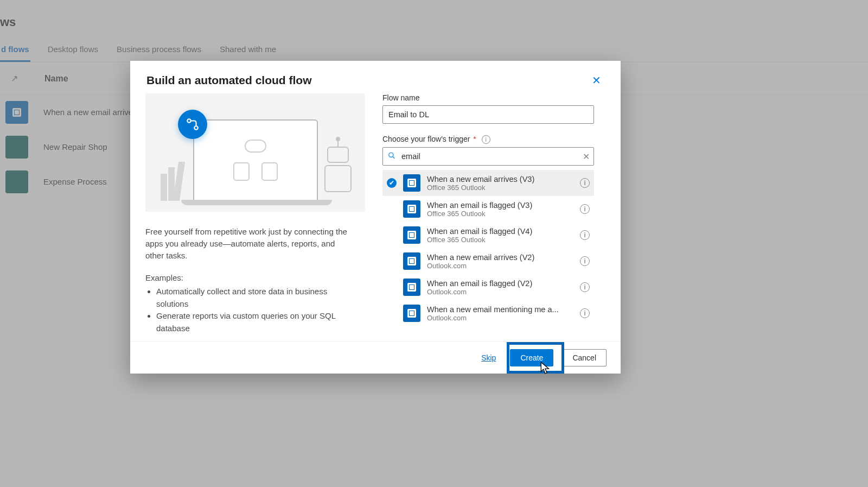 The width and height of the screenshot is (868, 487). I want to click on selected-check-icon: ✔, so click(392, 183).